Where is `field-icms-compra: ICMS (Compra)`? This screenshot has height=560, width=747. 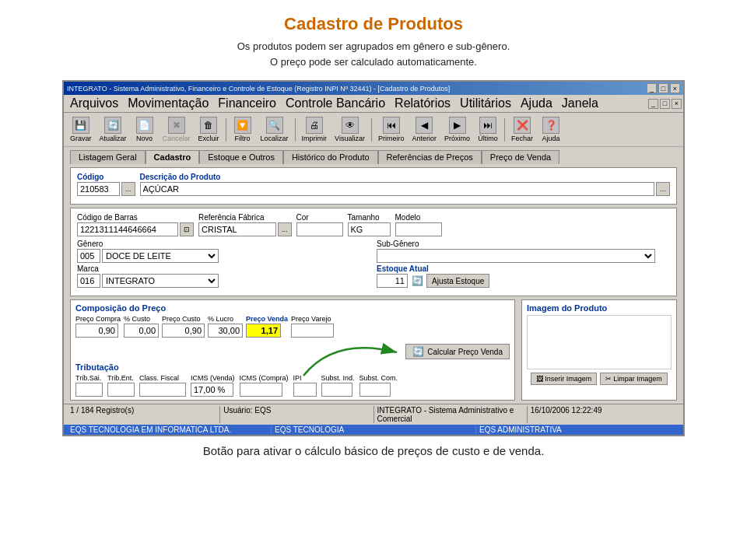
field-icms-compra: ICMS (Compra) is located at coordinates (265, 386).